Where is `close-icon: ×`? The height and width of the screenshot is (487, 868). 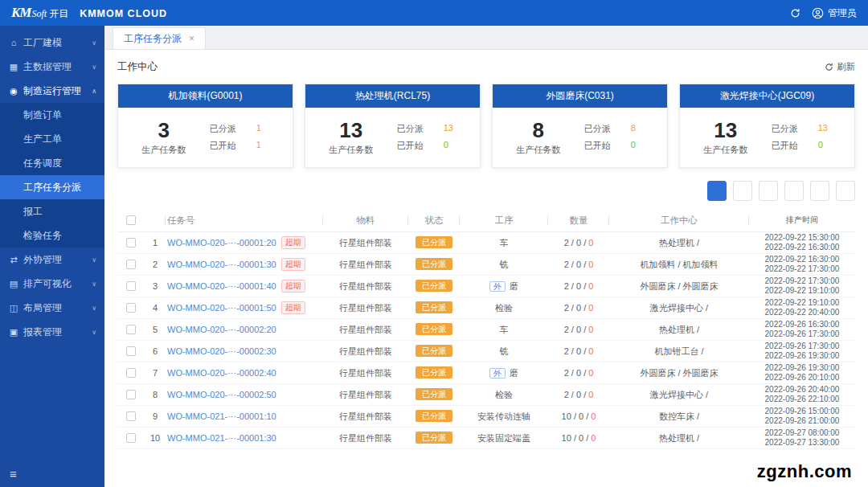
close-icon: × is located at coordinates (191, 39).